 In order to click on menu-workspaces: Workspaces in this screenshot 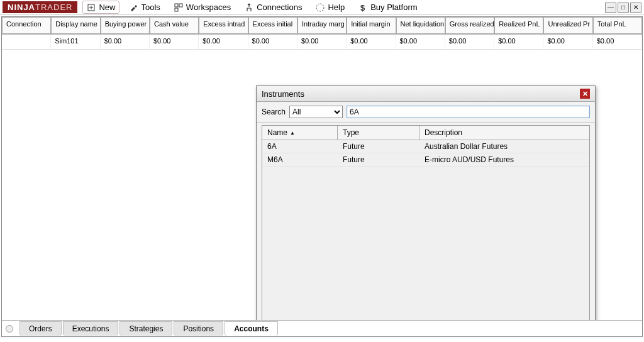, I will do `click(203, 8)`.